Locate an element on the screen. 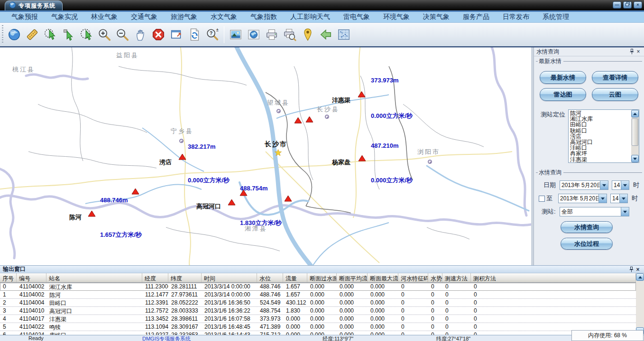 The width and height of the screenshot is (644, 341). toolbar-grip is located at coordinates (3, 35).